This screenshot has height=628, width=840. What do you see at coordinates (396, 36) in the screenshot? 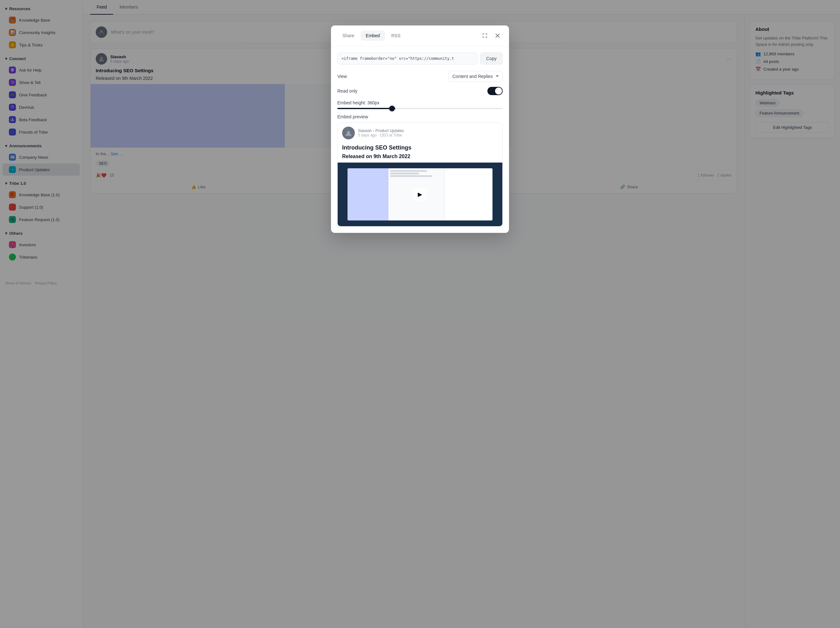
I see `modal-tab-rss: RSS` at bounding box center [396, 36].